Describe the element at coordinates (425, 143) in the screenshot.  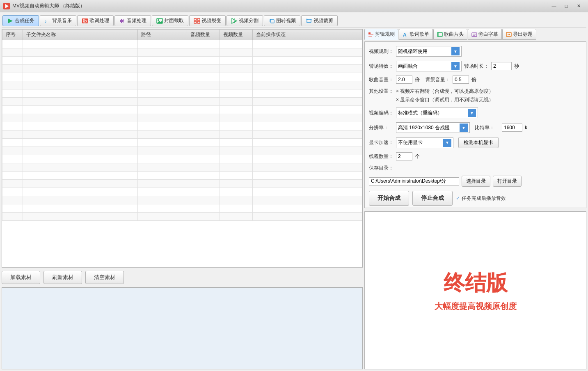
I see `gpu-dropdown: 不使用显卡 ▼` at that location.